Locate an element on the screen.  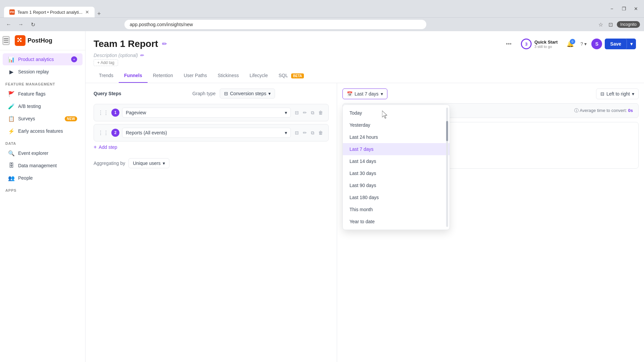
sql-beta-badge: BETA is located at coordinates (298, 76).